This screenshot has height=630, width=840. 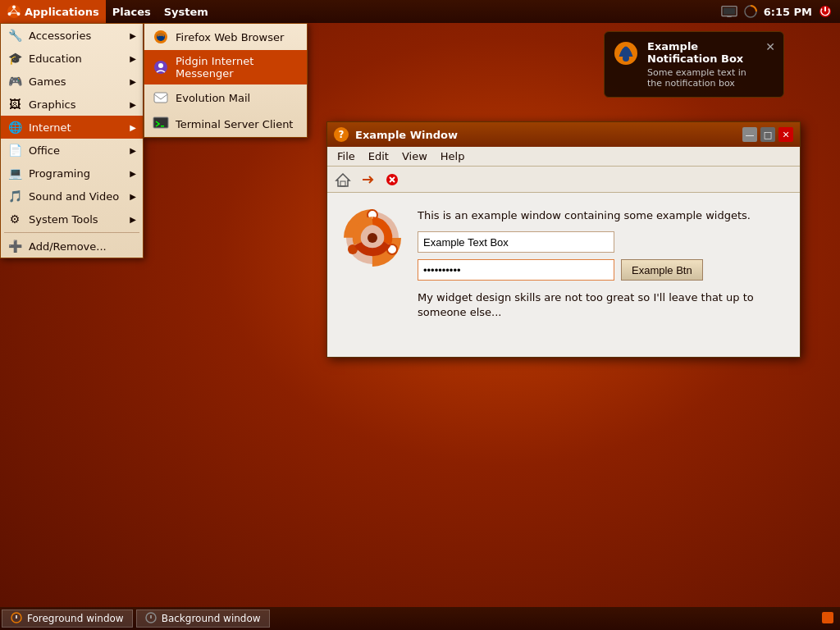 What do you see at coordinates (235, 125) in the screenshot?
I see `terminal-server-label: Terminal Server Client` at bounding box center [235, 125].